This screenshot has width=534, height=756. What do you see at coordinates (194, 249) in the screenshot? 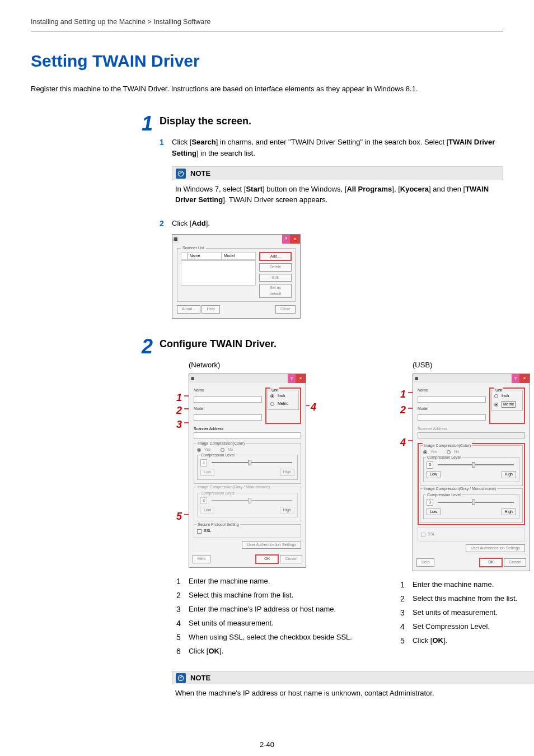
I see `group-scanner-list: Scanner List` at bounding box center [194, 249].